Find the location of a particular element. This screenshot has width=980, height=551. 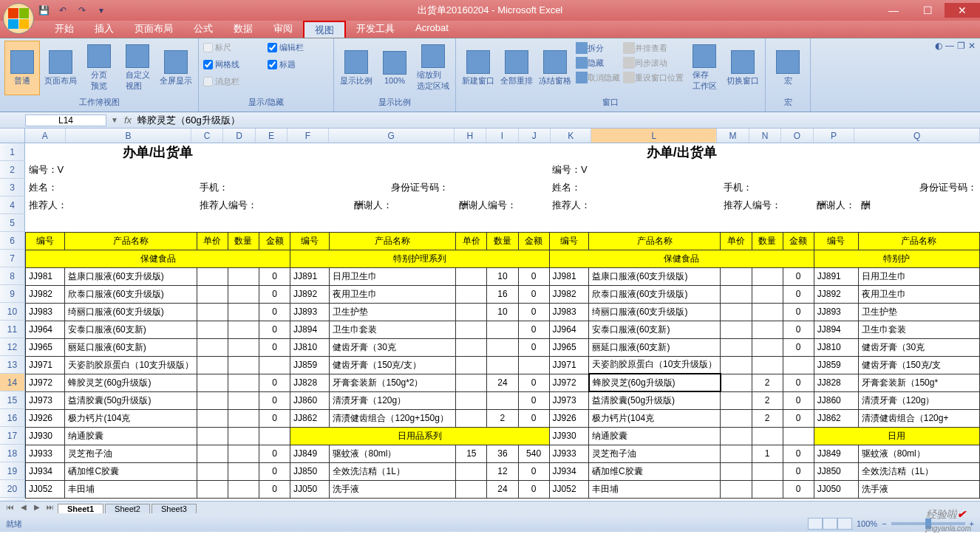

prev-sheet-icon: ◀ is located at coordinates (24, 509).